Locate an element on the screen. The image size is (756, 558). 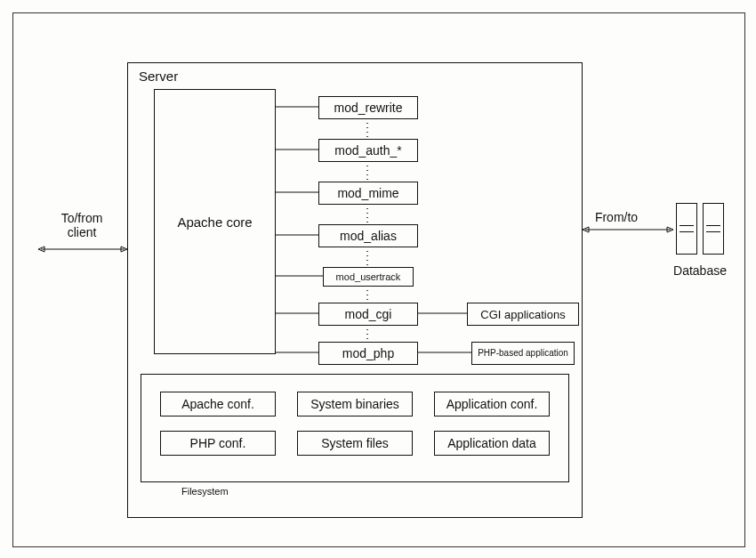
mod-cgi-label: mod_cgi is located at coordinates (368, 314).